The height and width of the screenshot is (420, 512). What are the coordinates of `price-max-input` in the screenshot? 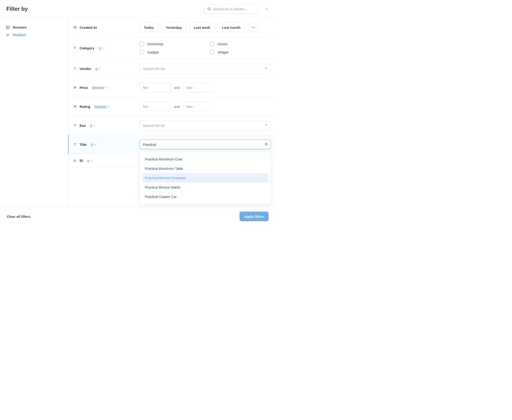 It's located at (198, 88).